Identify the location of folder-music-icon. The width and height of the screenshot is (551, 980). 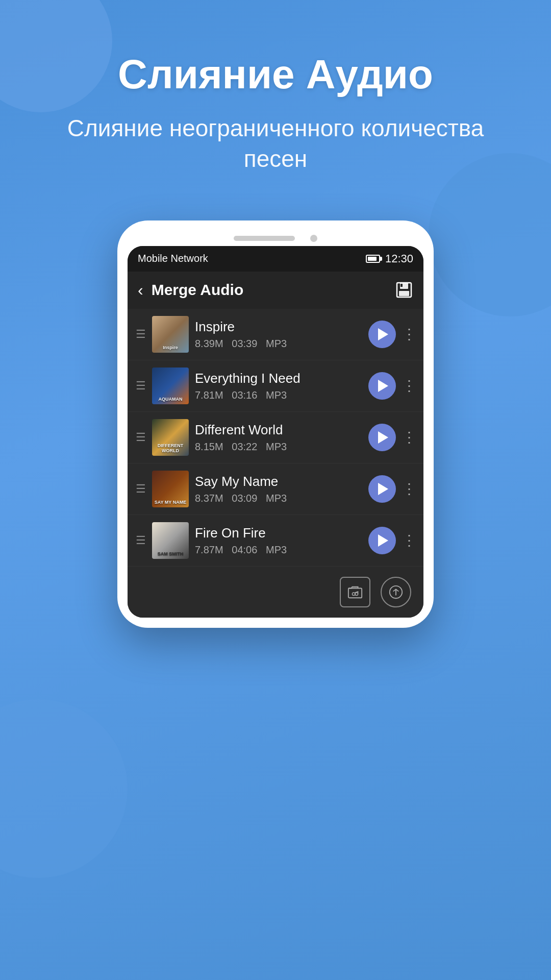
(355, 592).